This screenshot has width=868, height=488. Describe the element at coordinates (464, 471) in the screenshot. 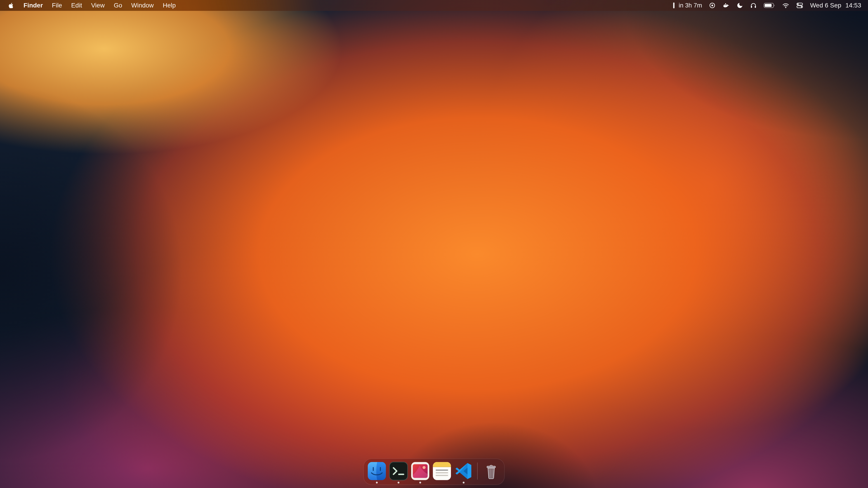

I see `vscode-icon` at that location.